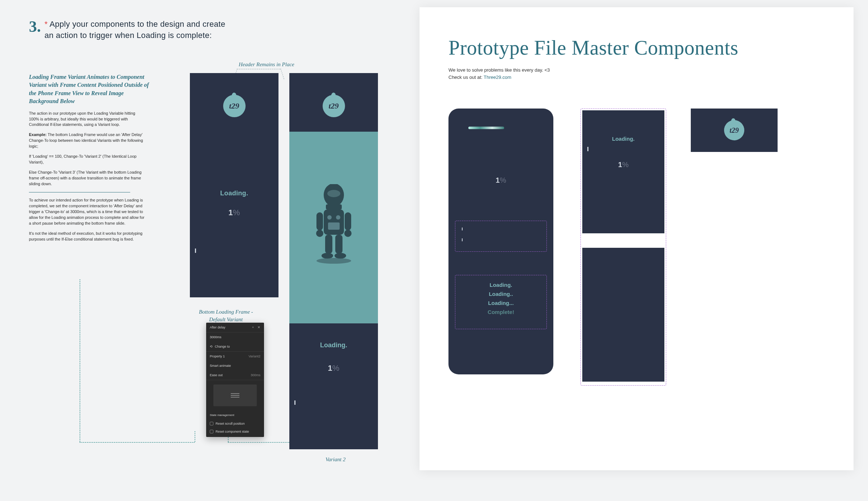  Describe the element at coordinates (333, 261) in the screenshot. I see `phone-frame-variant2: t29` at that location.